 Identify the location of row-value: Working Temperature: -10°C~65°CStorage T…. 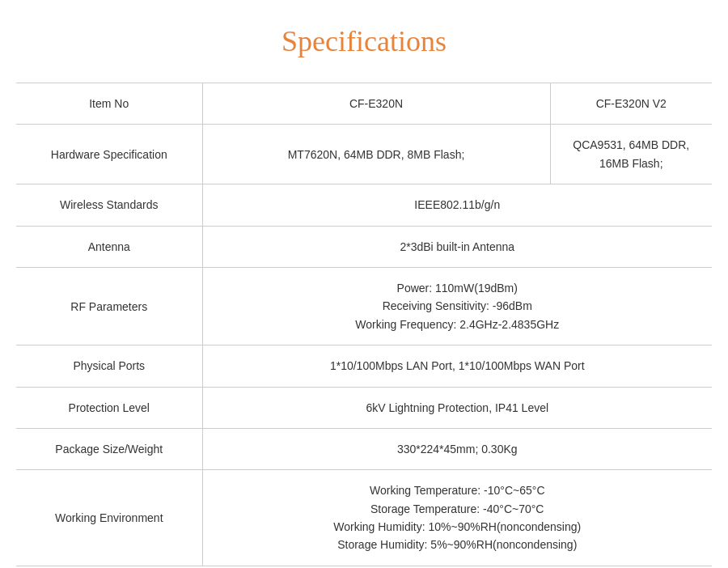
(457, 518).